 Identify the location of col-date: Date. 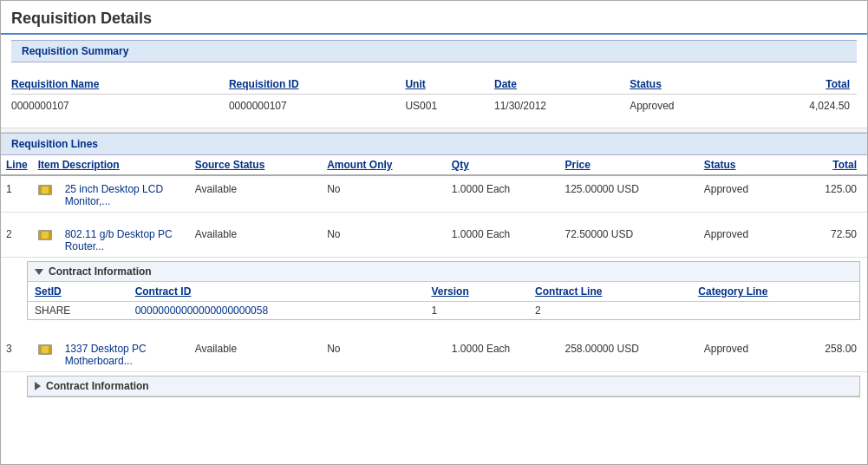
(562, 85).